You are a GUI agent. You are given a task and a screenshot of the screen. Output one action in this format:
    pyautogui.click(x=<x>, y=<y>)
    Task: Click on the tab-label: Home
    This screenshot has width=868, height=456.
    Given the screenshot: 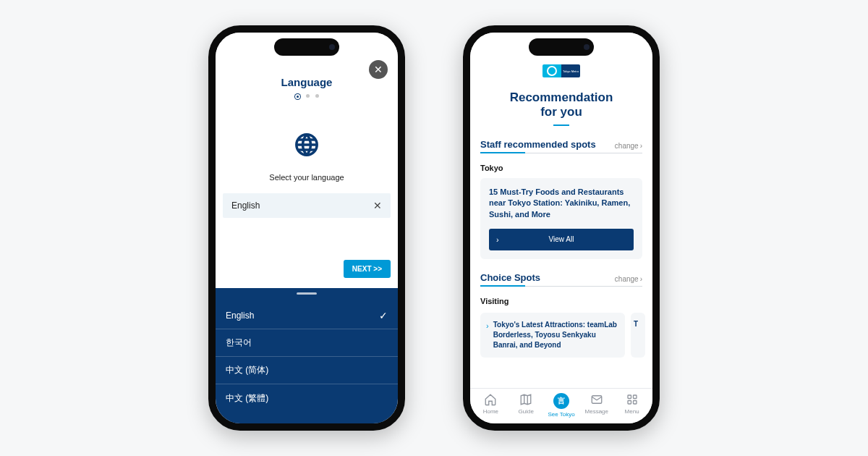 What is the action you would take?
    pyautogui.click(x=490, y=411)
    